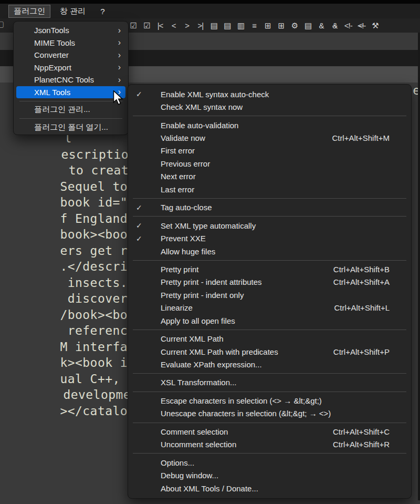 This screenshot has width=420, height=504. What do you see at coordinates (270, 352) in the screenshot?
I see `xml-menu-item-current-xml-path-with-predicates: ✓ Current XML Path with predicates Ctrl+…` at bounding box center [270, 352].